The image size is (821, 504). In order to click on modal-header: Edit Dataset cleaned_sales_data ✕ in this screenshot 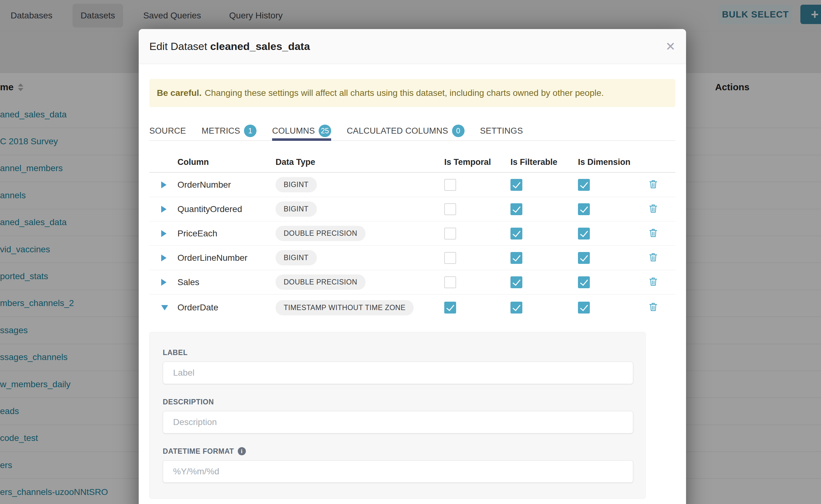, I will do `click(412, 47)`.